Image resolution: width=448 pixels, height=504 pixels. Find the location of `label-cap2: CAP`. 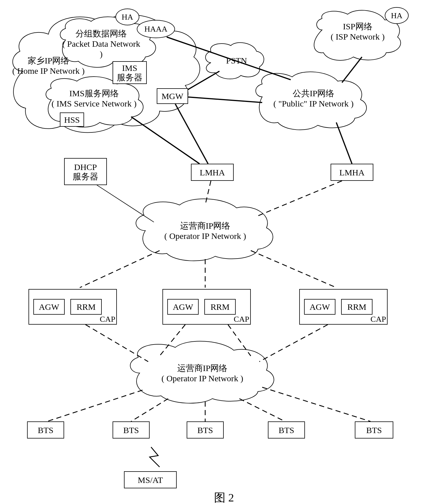

label-cap2: CAP is located at coordinates (241, 319).